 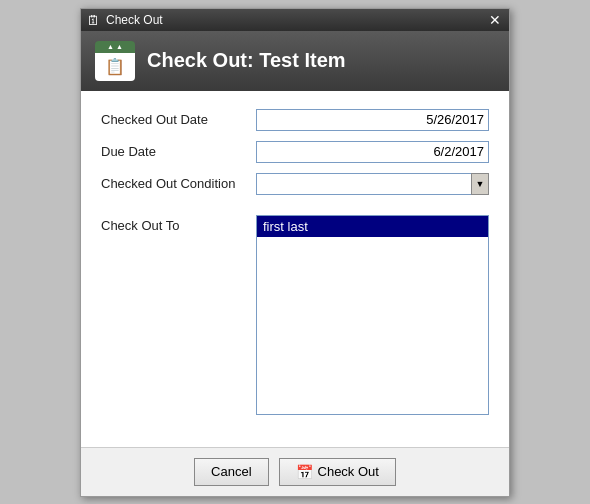 I want to click on header-title: Check Out: Test Item, so click(x=246, y=60).